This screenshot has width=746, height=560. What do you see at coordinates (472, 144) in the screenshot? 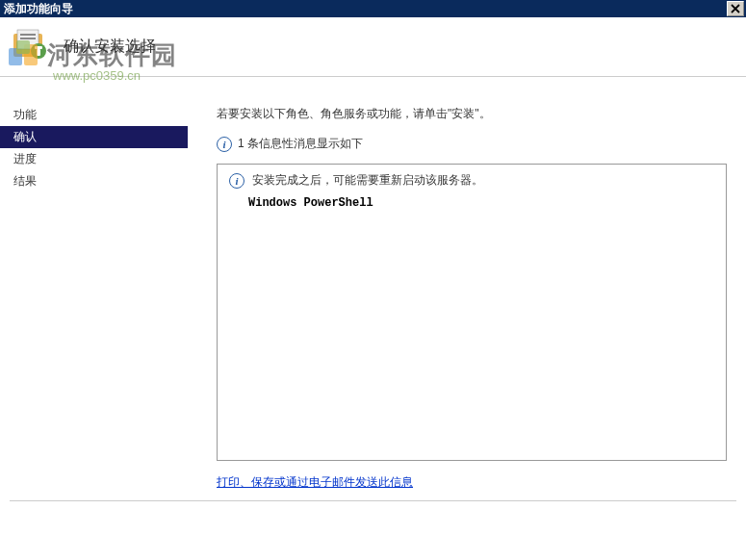
I see `info-messages-row: i 1 条信息性消息显示如下` at bounding box center [472, 144].